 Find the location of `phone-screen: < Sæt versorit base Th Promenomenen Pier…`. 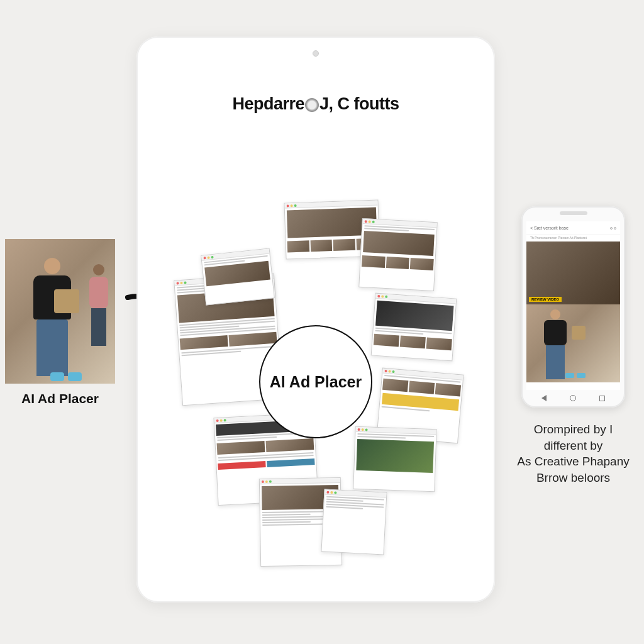

phone-screen: < Sæt versorit base Th Promenomenen Pier… is located at coordinates (574, 306).